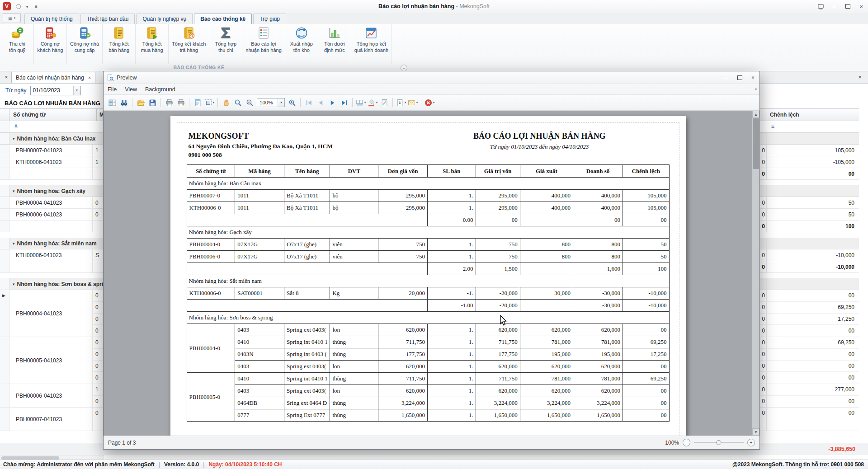 The height and width of the screenshot is (469, 868). I want to click on column-header-doc: Số chứng từ, so click(53, 115).